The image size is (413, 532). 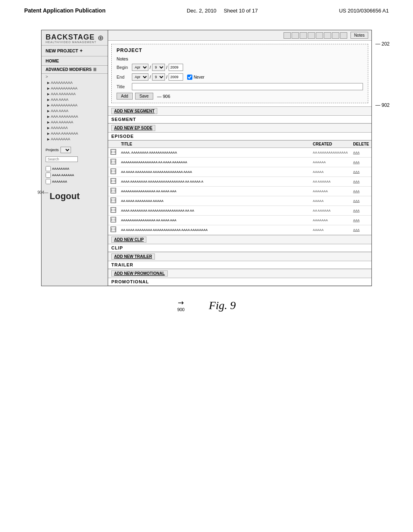 I want to click on sidebar-item: ▶AAA AAAAAA, so click(x=75, y=122).